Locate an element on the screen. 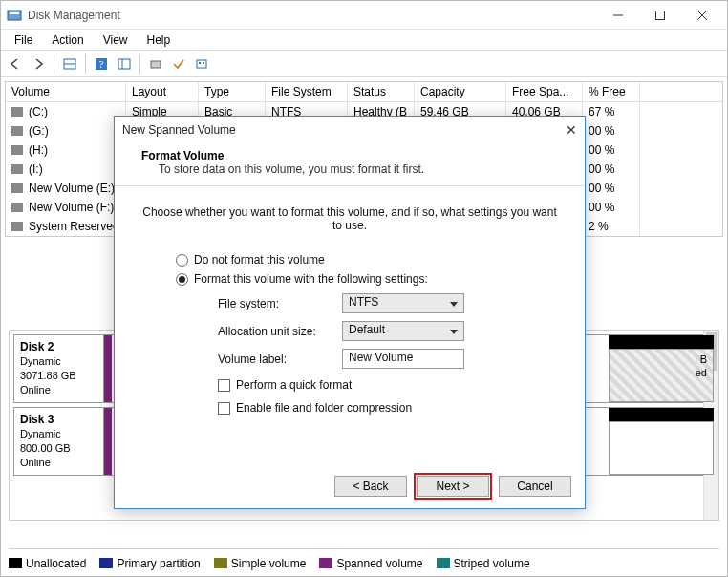 The image size is (728, 577). dialog-header-title: Format Volume is located at coordinates (350, 156).